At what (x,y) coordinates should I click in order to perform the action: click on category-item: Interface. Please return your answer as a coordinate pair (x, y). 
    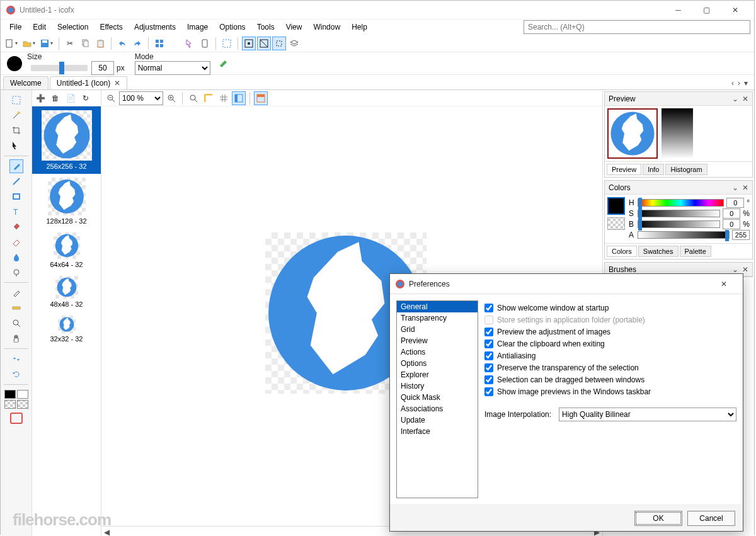
    Looking at the image, I should click on (437, 431).